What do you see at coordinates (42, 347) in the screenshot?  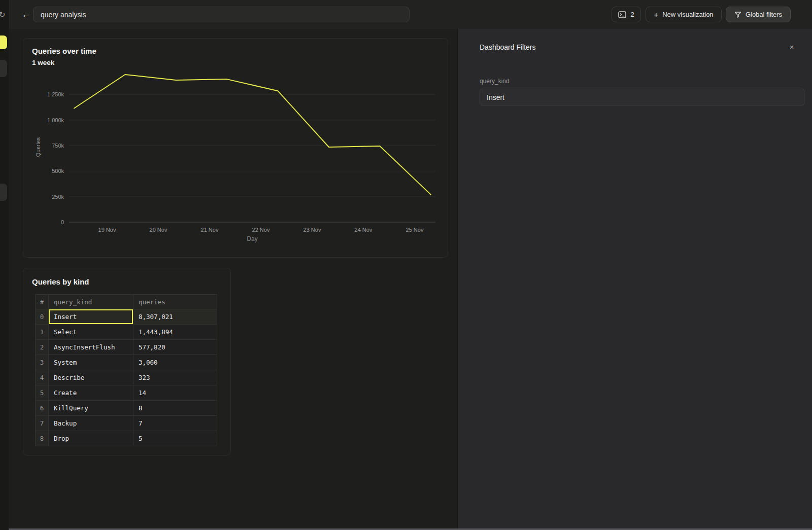 I see `row-index: 2` at bounding box center [42, 347].